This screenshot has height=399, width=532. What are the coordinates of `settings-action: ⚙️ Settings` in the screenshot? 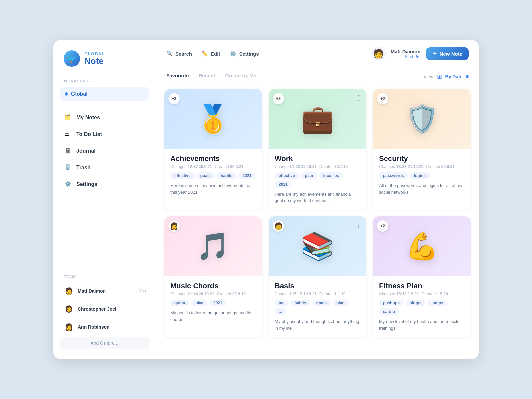 It's located at (244, 54).